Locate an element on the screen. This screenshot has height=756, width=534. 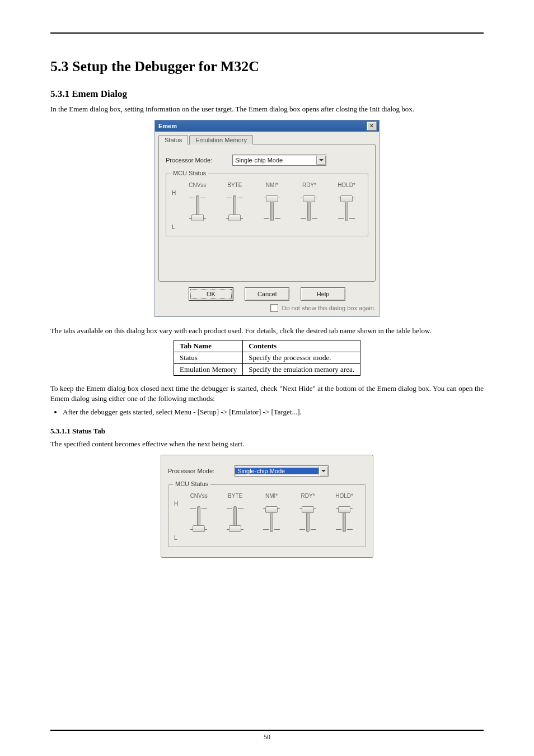
tab-panel-status: Processor Mode: Single-chip Mode MCU Sta… is located at coordinates (267, 213).